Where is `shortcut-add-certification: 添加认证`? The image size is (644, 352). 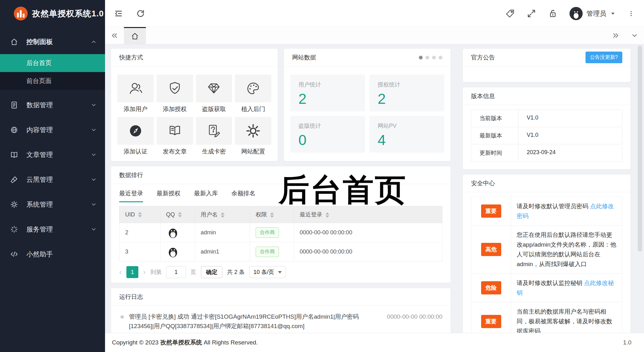
shortcut-add-certification: 添加认证 is located at coordinates (136, 137).